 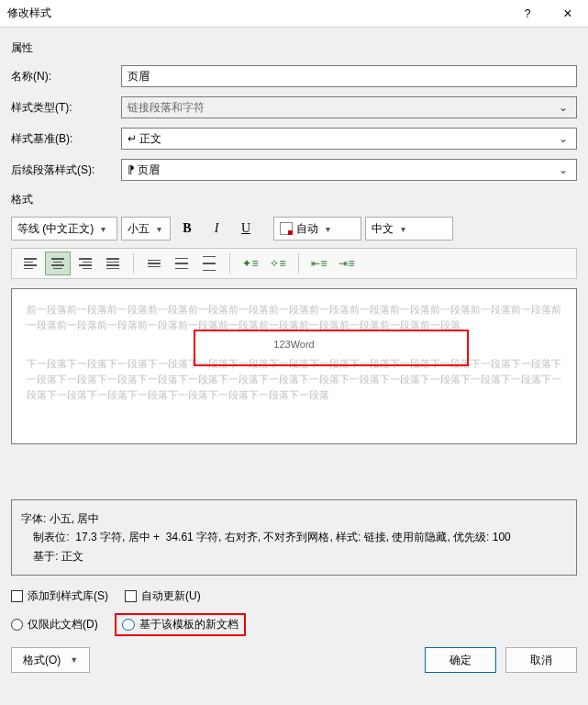 What do you see at coordinates (73, 660) in the screenshot?
I see `chevron-down-icon: ▼` at bounding box center [73, 660].